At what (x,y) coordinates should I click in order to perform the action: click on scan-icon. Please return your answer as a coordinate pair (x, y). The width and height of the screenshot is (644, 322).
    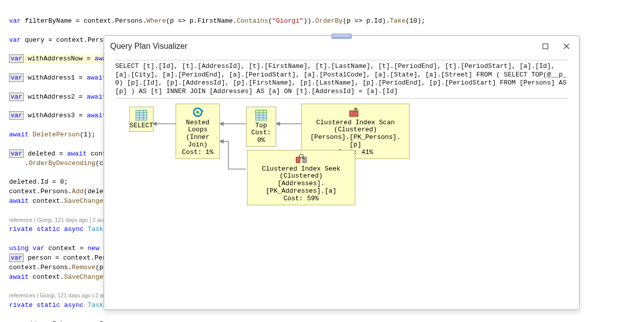
    Looking at the image, I should click on (356, 112).